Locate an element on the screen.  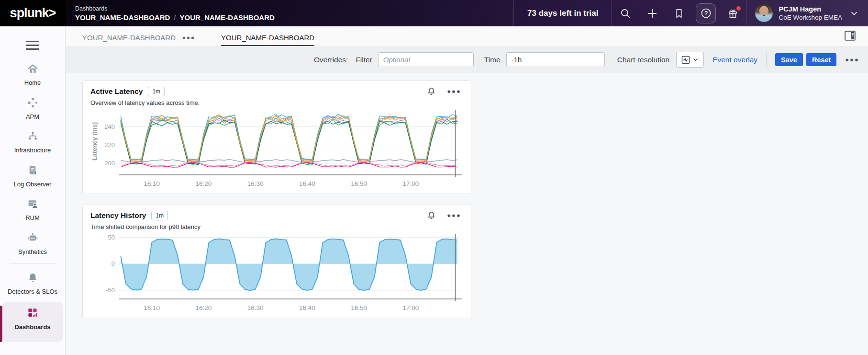
dashboard-tab-row: YOUR_NAME-DASHBOARD ••• YOUR_NAME-DASHBO… is located at coordinates (467, 36).